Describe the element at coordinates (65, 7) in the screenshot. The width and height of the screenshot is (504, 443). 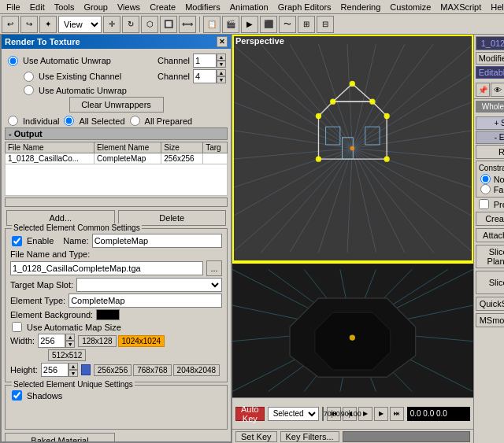
I see `menu-tools: Tools` at that location.